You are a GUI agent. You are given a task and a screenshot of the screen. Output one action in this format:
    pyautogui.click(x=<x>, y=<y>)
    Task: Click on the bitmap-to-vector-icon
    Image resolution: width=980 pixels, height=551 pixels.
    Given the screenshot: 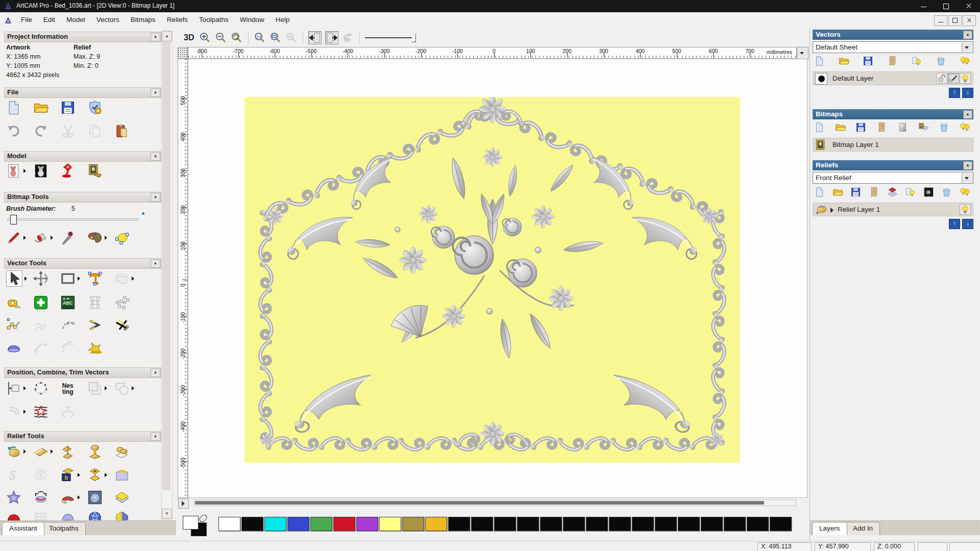 What is the action you would take?
    pyautogui.click(x=122, y=238)
    